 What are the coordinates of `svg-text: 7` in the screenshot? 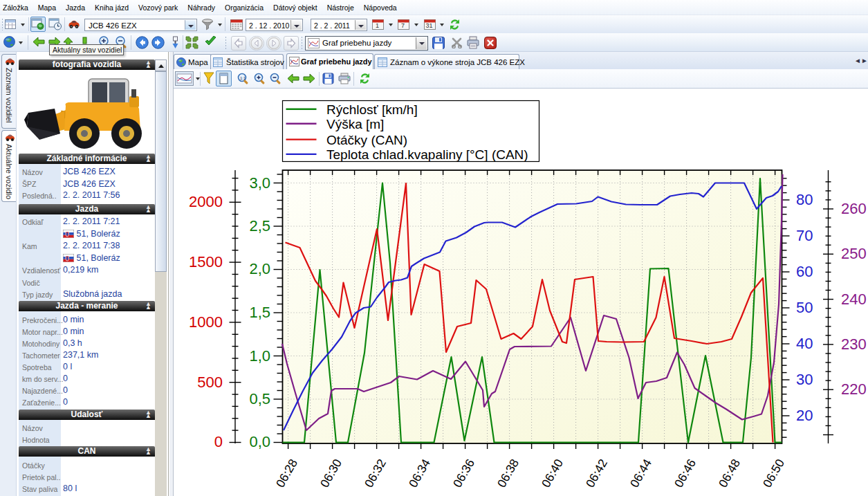 It's located at (403, 26).